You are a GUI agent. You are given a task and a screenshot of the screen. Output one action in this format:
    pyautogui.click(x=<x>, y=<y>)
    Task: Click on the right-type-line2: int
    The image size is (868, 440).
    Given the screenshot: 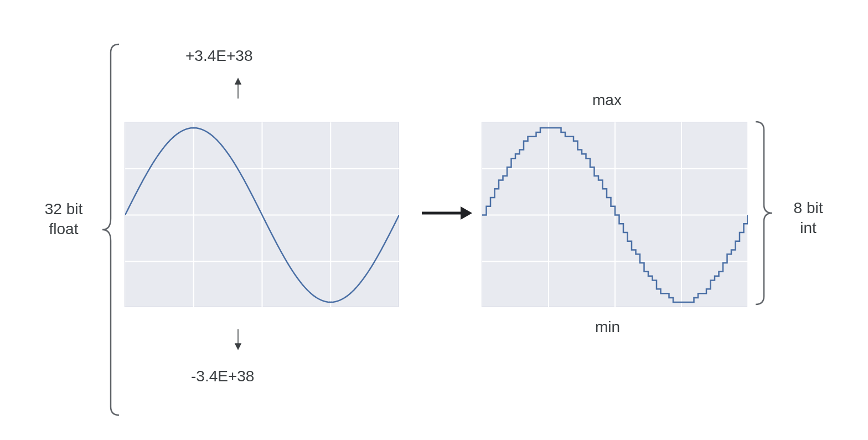 What is the action you would take?
    pyautogui.click(x=808, y=228)
    